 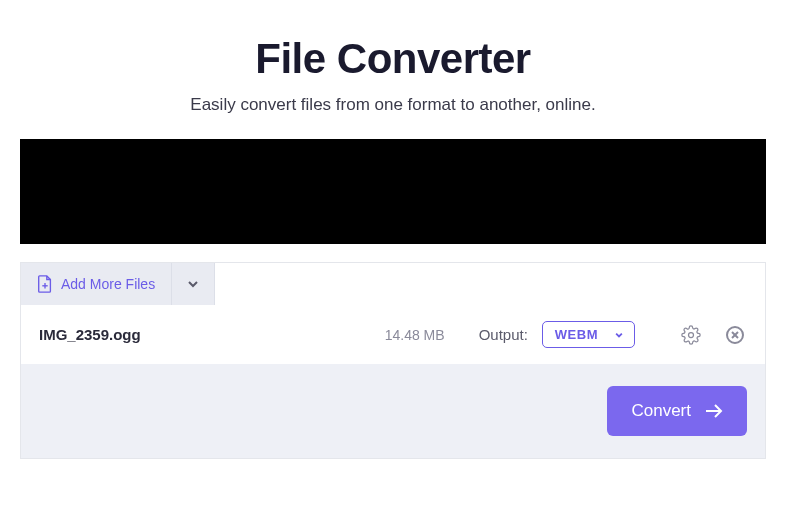 What do you see at coordinates (415, 335) in the screenshot?
I see `file-size: 14.48 MB` at bounding box center [415, 335].